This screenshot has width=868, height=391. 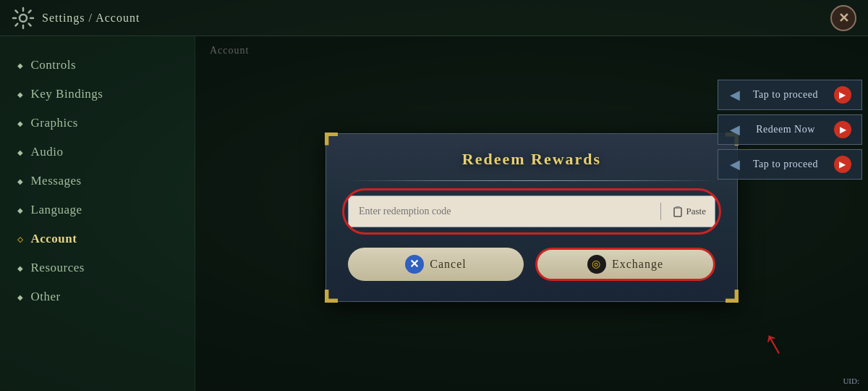 I want to click on uid-label: UID:, so click(x=851, y=381).